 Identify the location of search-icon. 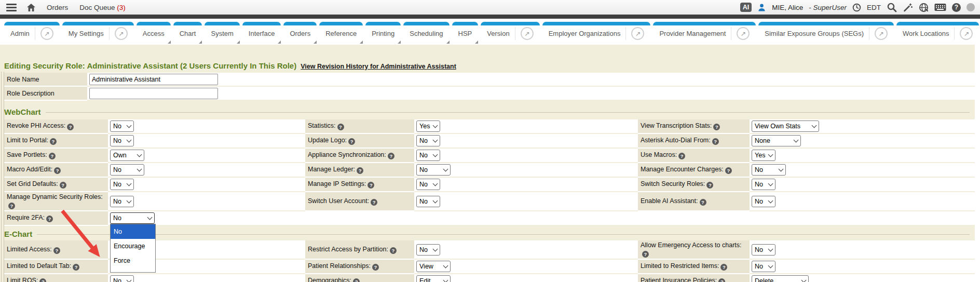
(892, 7).